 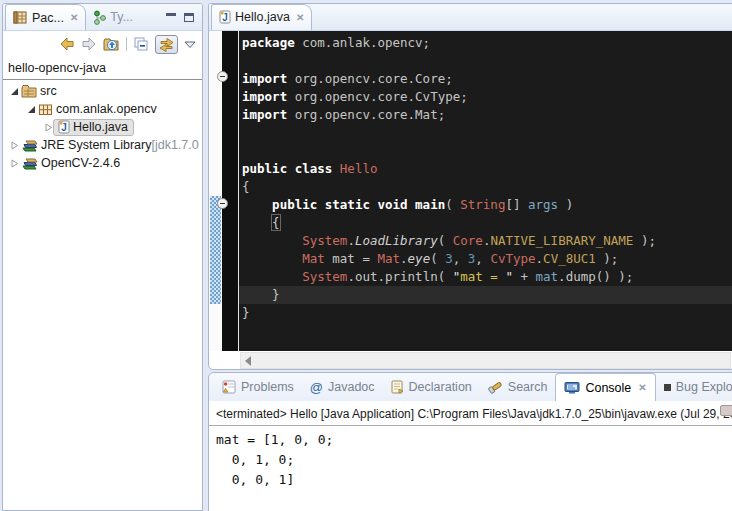 I want to click on left-tabrow: Pac... ✕ Ty..., so click(x=102, y=18).